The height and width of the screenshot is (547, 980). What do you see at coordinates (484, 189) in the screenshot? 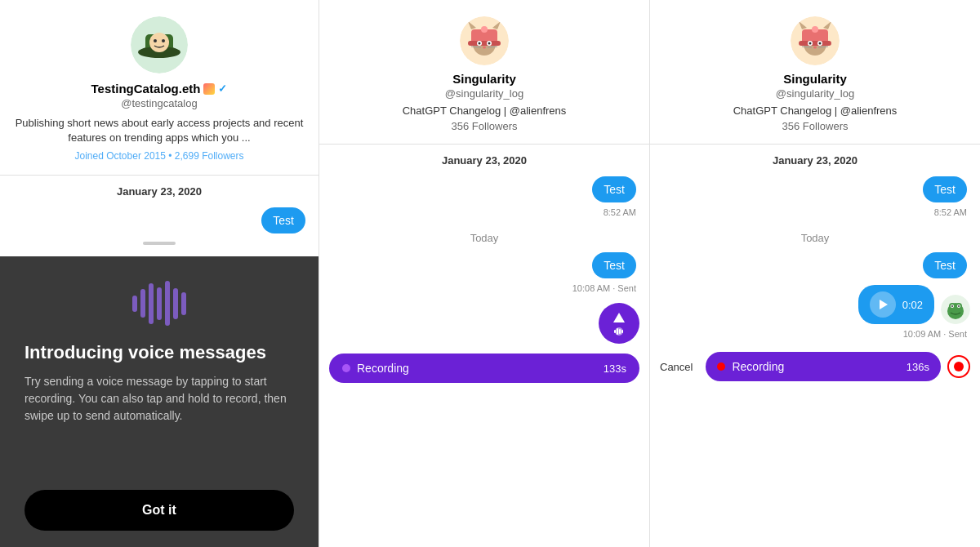
I see `message-row-1-mid: Test` at bounding box center [484, 189].